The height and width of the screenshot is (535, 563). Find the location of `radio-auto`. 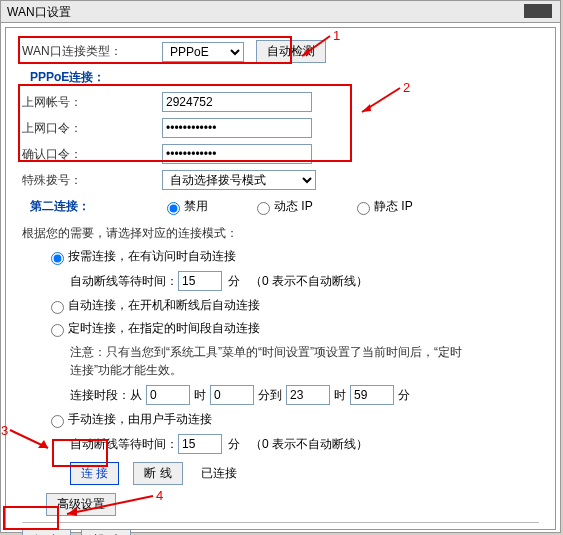

radio-auto is located at coordinates (58, 308).